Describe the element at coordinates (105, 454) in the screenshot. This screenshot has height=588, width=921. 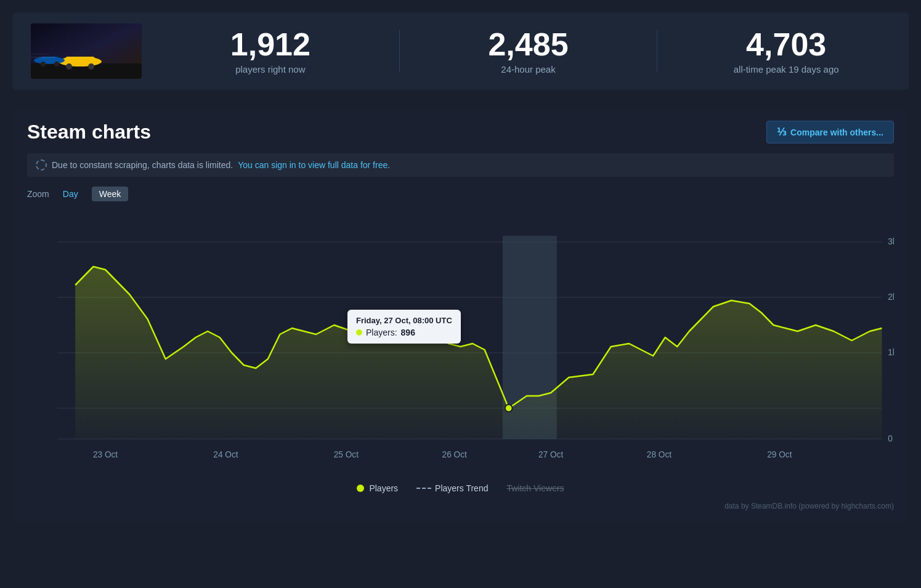
I see `svg-text: 23 Oct` at that location.